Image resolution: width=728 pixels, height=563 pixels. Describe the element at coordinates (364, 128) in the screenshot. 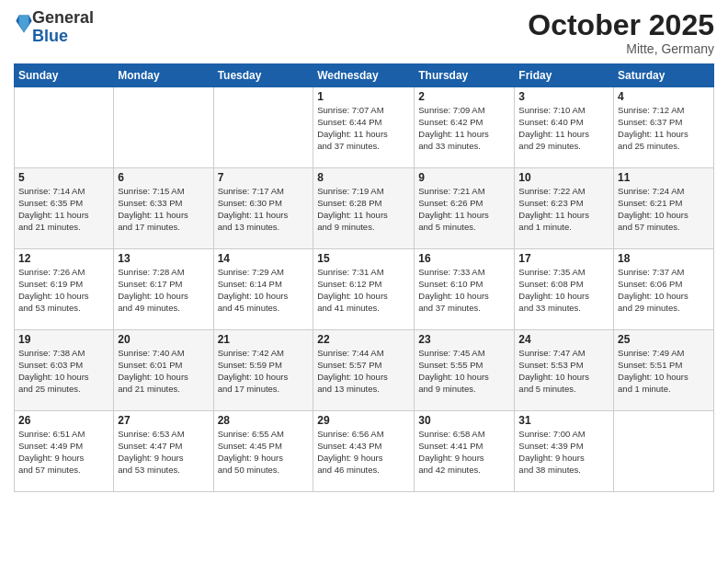

I see `table-row: 1Sunrise: 7:07 AMSunset: 6:44 PMDaylight…` at that location.